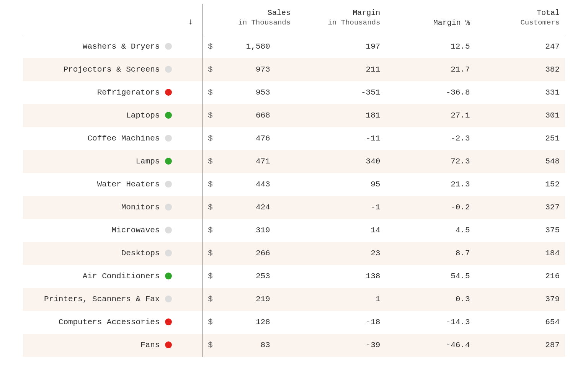  What do you see at coordinates (520, 322) in the screenshot?
I see `customers-cell: 654` at bounding box center [520, 322].